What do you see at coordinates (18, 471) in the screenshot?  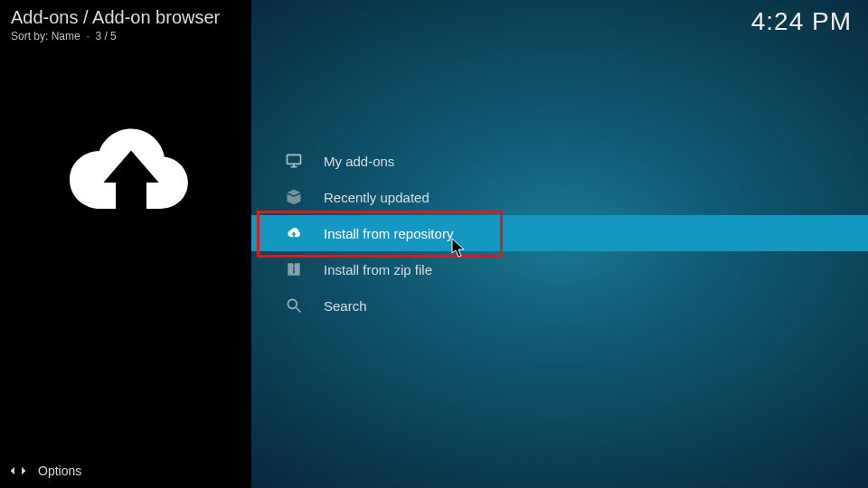 I see `options-arrows-icon` at bounding box center [18, 471].